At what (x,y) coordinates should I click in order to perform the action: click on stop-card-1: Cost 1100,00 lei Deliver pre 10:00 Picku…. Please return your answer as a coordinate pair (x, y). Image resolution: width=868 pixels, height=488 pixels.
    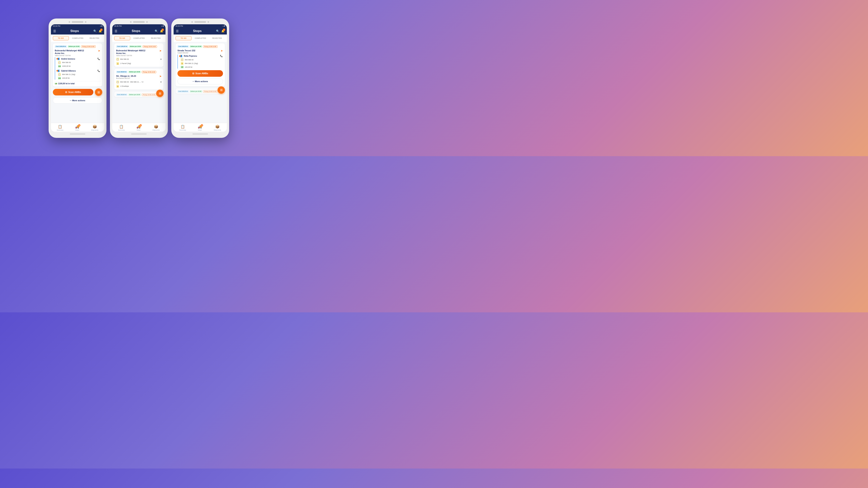
    Looking at the image, I should click on (78, 65).